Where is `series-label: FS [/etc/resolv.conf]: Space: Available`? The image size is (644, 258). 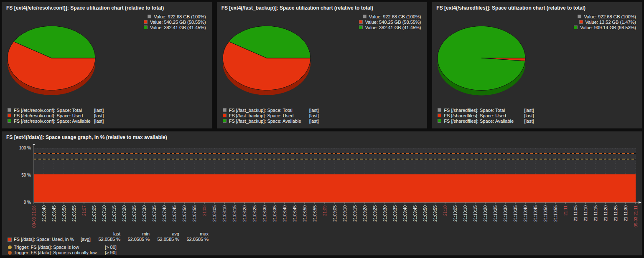
series-label: FS [/etc/resolv.conf]: Space: Available is located at coordinates (53, 121).